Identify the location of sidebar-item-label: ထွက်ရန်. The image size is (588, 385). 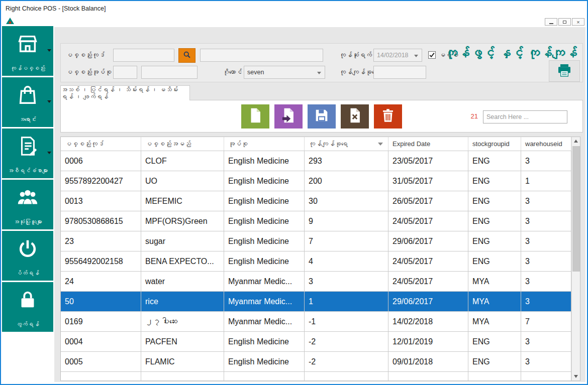
(28, 324).